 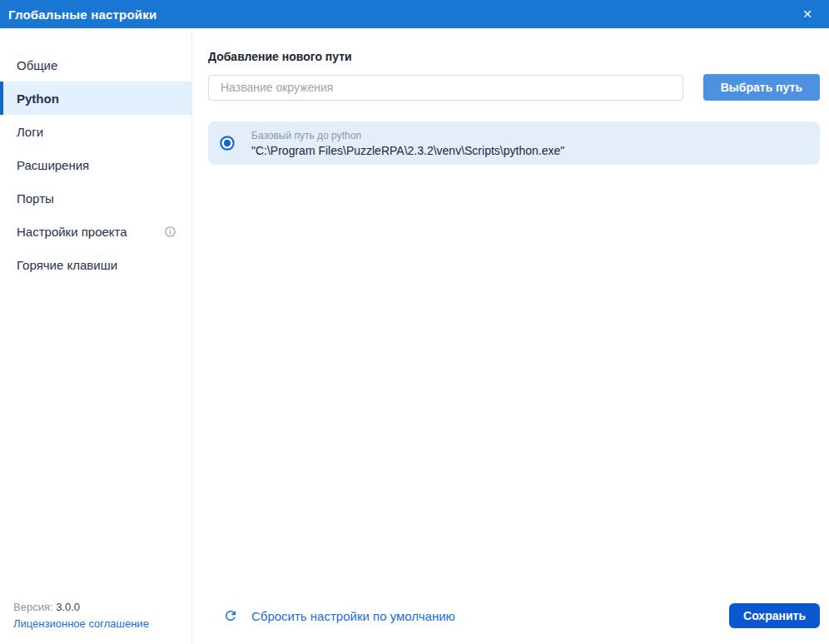 What do you see at coordinates (408, 151) in the screenshot?
I see `path-value: "C:\Program Files\PuzzleRPA\2.3.2\venv\S…` at bounding box center [408, 151].